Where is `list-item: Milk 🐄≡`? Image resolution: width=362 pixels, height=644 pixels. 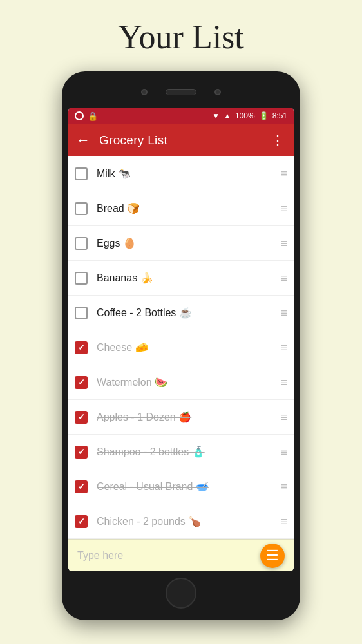 list-item: Milk 🐄≡ is located at coordinates (181, 174).